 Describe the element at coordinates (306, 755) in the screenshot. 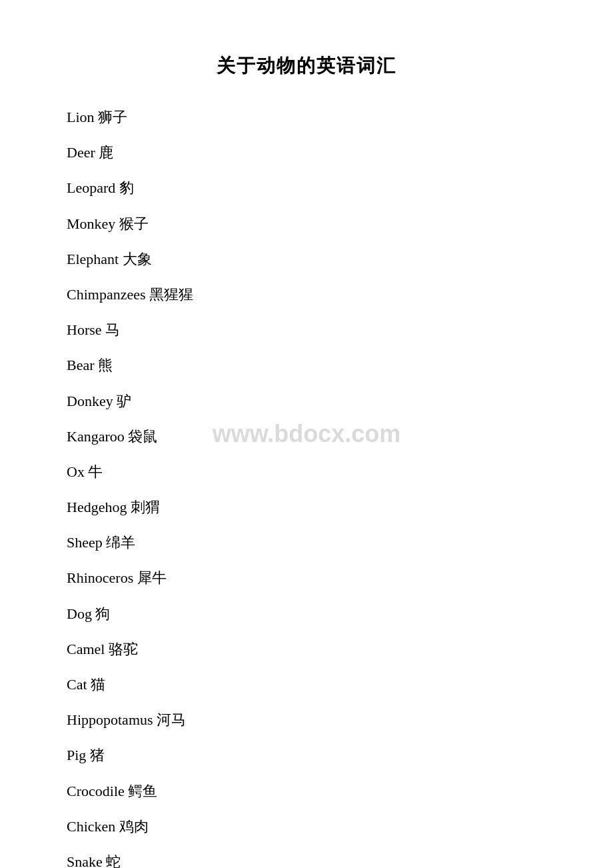

I see `list-item: Pig 猪` at that location.